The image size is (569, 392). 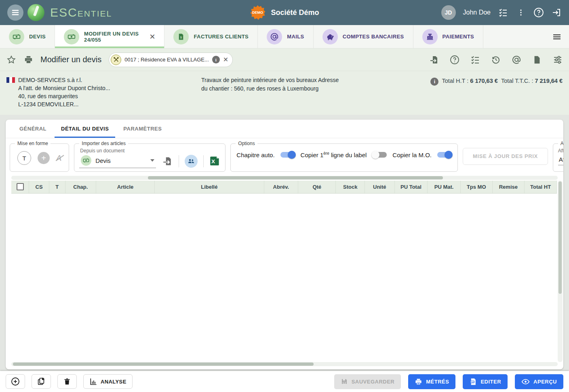 What do you see at coordinates (28, 60) in the screenshot?
I see `print-icon` at bounding box center [28, 60].